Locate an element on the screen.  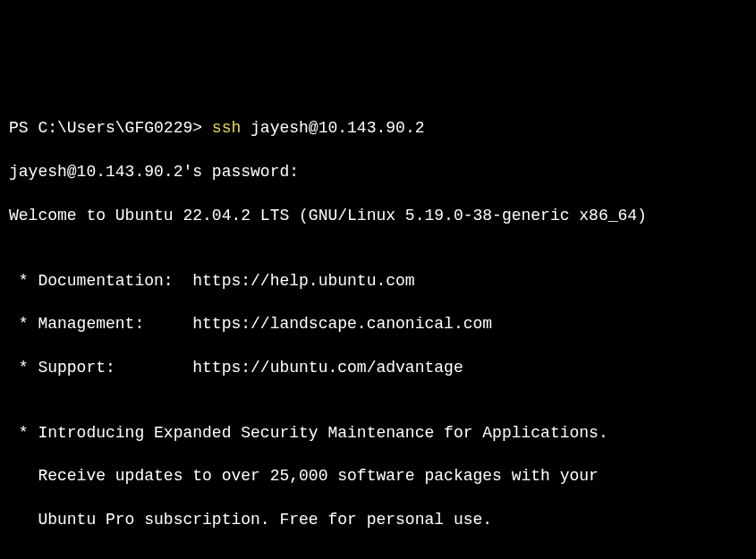
esm-intro-1: * Introducing Expanded Security Maintena… is located at coordinates (378, 433).